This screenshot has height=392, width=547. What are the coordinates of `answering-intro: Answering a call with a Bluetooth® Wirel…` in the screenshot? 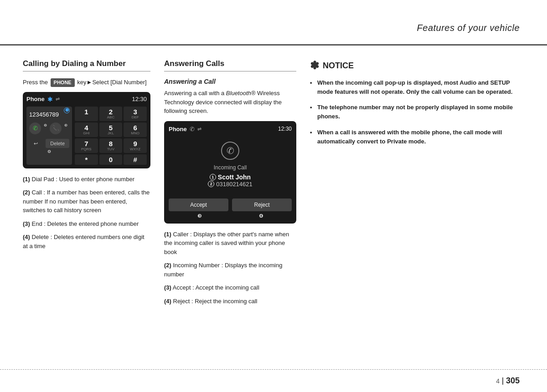 It's located at (230, 102).